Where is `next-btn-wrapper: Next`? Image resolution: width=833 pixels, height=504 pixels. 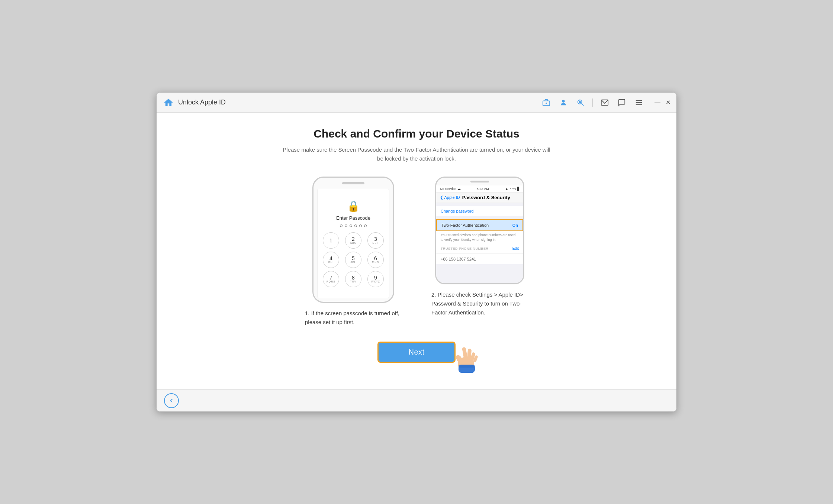
next-btn-wrapper: Next is located at coordinates (416, 352).